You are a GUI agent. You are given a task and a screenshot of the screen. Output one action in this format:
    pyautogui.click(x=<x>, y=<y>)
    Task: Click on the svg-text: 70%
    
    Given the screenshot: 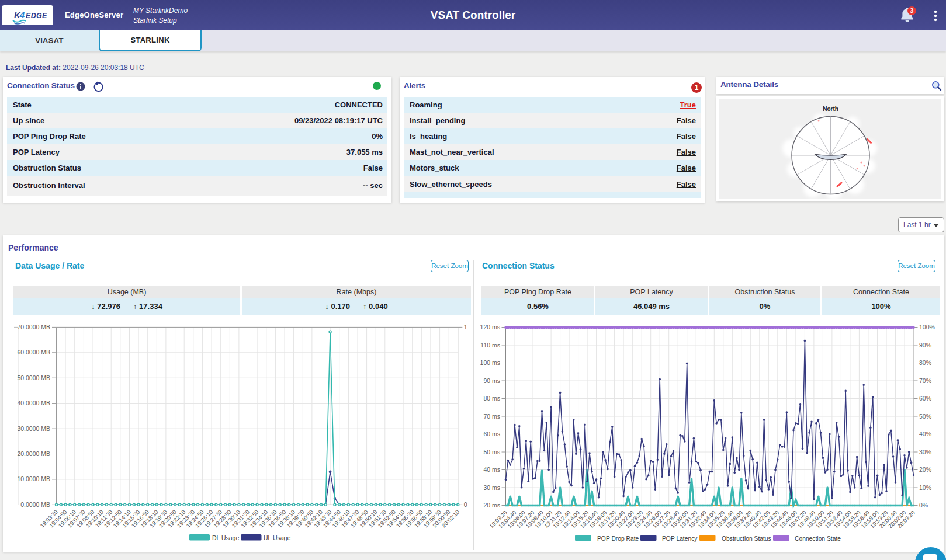 What is the action you would take?
    pyautogui.click(x=926, y=381)
    